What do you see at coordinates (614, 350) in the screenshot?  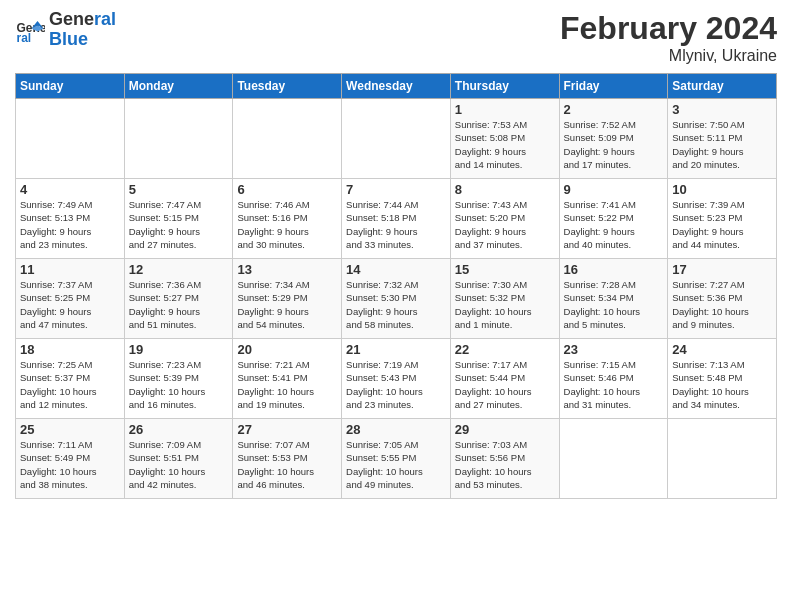 I see `day-number: 23` at bounding box center [614, 350].